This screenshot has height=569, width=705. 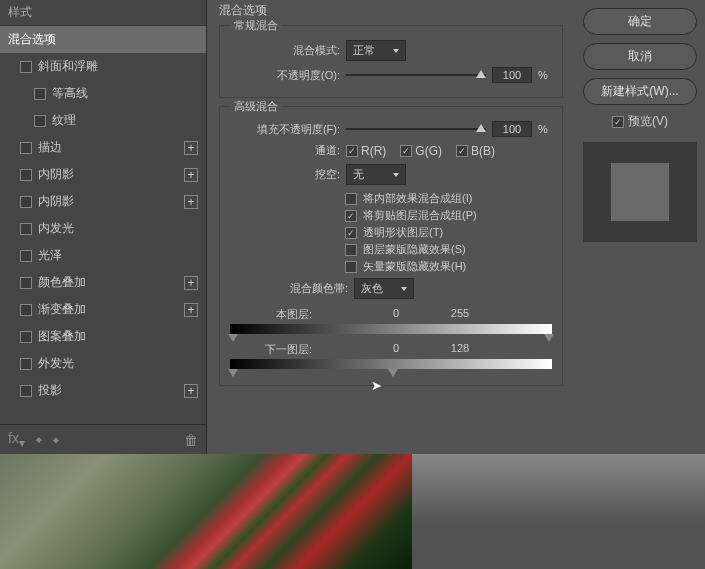 What do you see at coordinates (16, 440) in the screenshot?
I see `fx-icon: fx▾` at bounding box center [16, 440].